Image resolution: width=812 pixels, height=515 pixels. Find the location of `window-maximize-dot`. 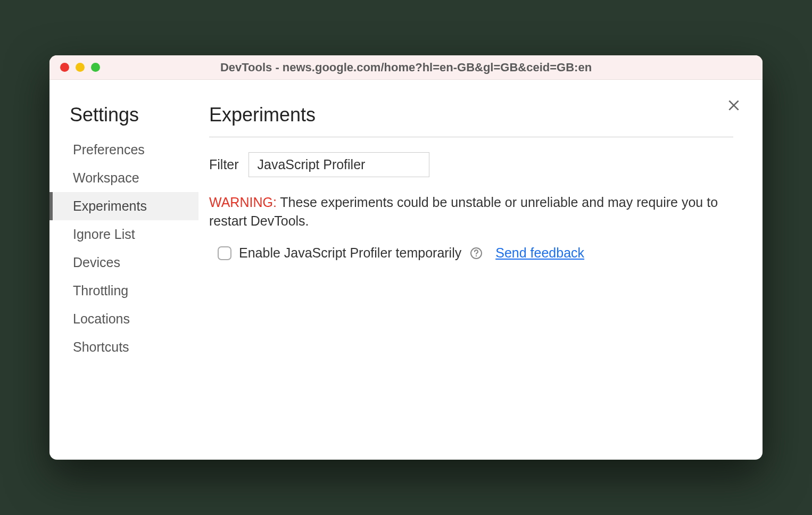

window-maximize-dot is located at coordinates (96, 67).